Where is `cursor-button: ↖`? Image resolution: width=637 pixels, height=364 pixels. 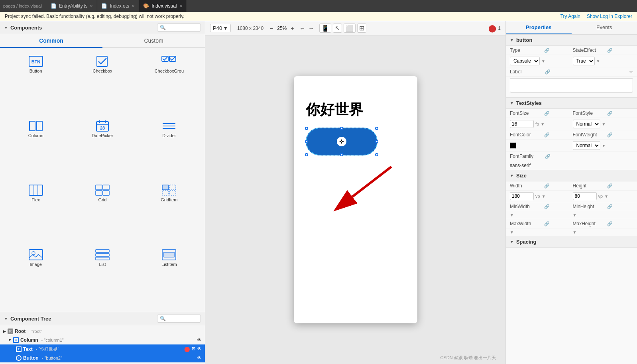
cursor-button: ↖ is located at coordinates (337, 28).